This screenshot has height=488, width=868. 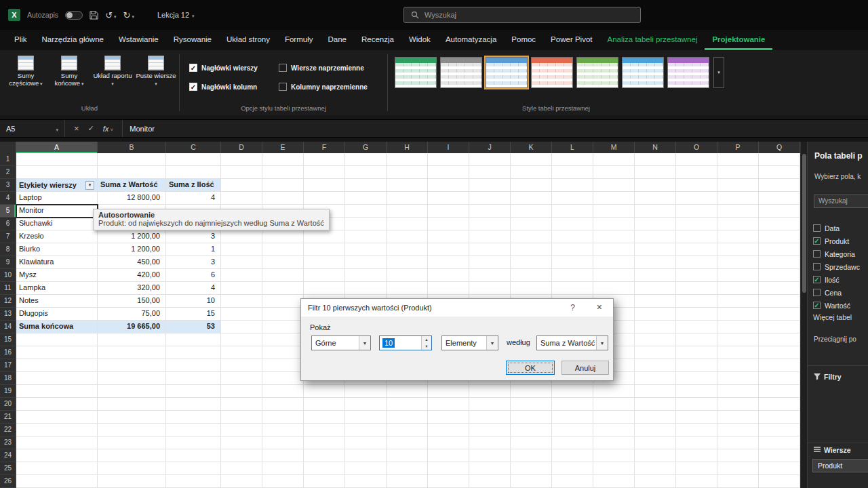 I want to click on direction-select: Górne, so click(x=341, y=343).